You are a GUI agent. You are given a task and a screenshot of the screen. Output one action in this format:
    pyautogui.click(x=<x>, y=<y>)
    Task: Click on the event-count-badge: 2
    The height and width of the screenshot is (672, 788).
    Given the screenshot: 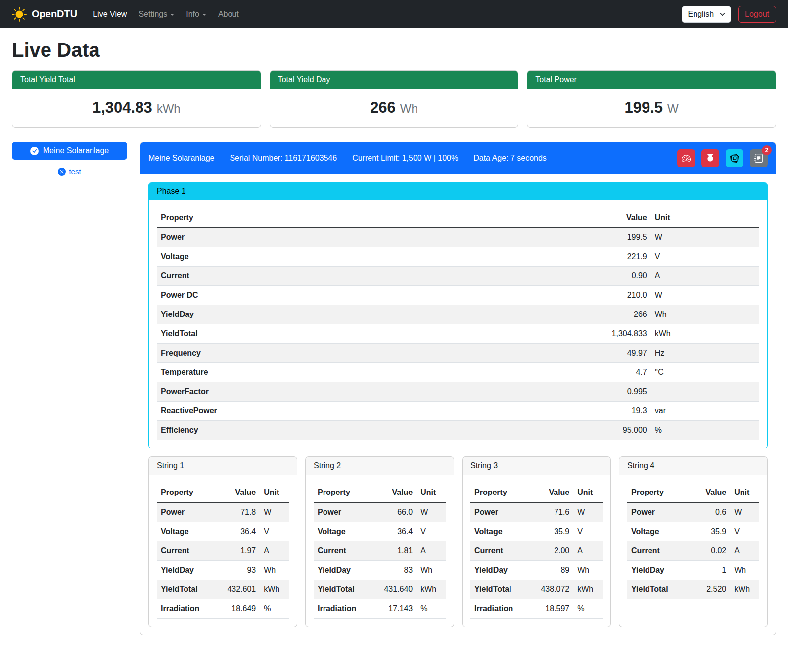 What is the action you would take?
    pyautogui.click(x=767, y=150)
    